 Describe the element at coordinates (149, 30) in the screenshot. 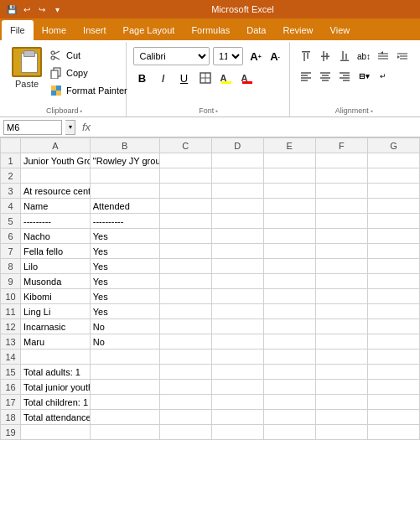

I see `tab-pagelayout: Page Layout` at that location.